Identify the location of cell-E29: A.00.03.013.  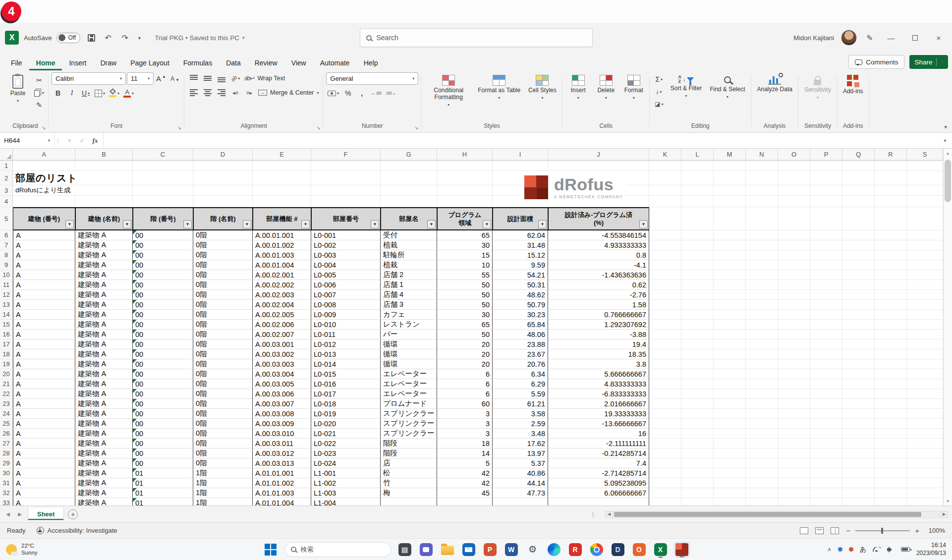
(282, 463).